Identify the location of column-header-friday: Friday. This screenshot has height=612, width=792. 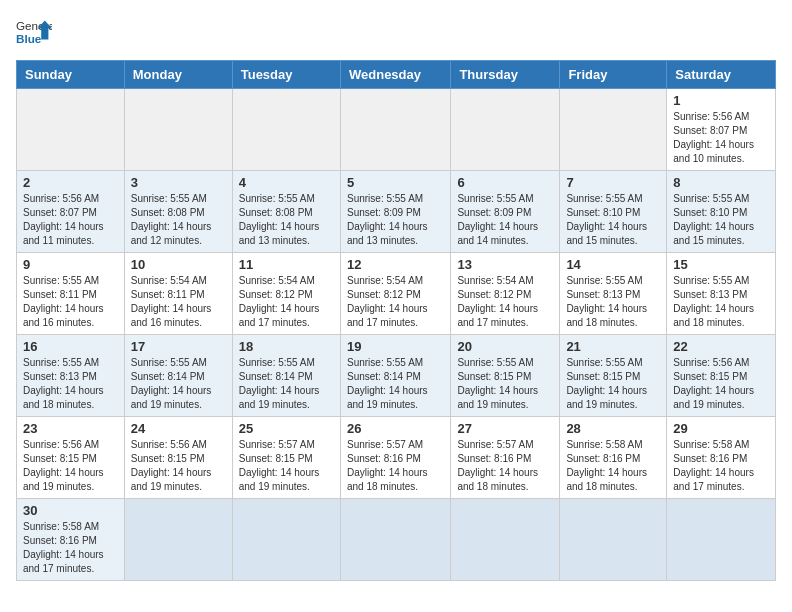
(614, 75).